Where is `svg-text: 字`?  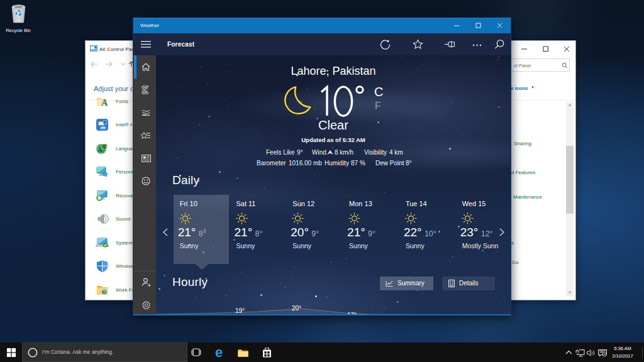 svg-text: 字 is located at coordinates (105, 146).